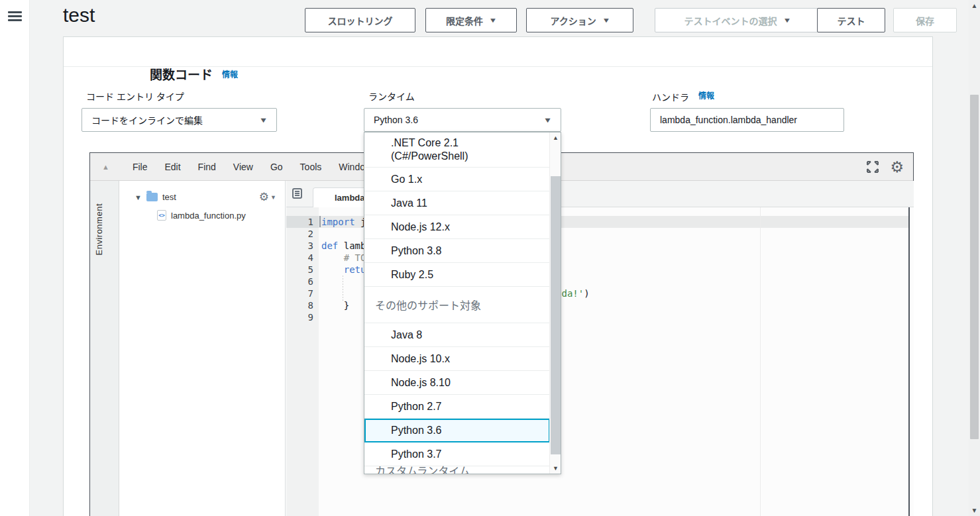  I want to click on environment-tab: Environment, so click(99, 229).